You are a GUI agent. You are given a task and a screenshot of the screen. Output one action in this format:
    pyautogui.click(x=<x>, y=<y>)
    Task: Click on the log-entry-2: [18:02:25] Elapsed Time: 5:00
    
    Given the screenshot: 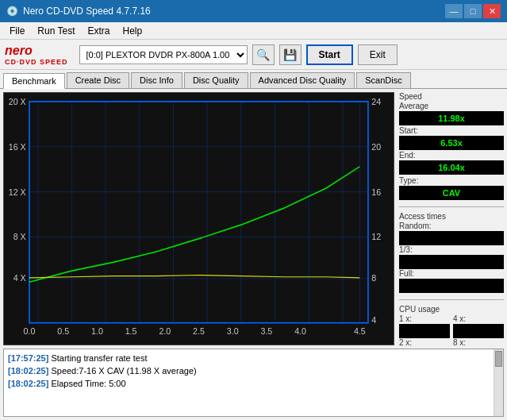 What is the action you would take?
    pyautogui.click(x=254, y=383)
    